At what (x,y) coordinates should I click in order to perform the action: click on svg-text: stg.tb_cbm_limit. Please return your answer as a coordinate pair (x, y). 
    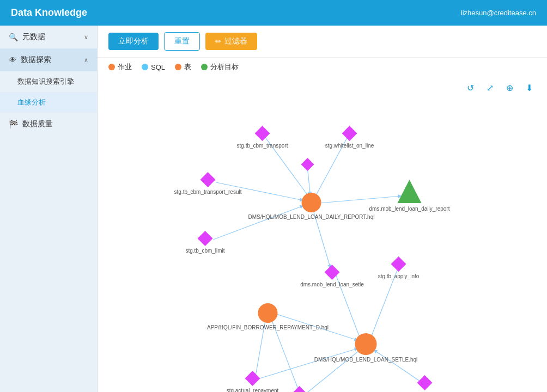
    Looking at the image, I should click on (205, 250).